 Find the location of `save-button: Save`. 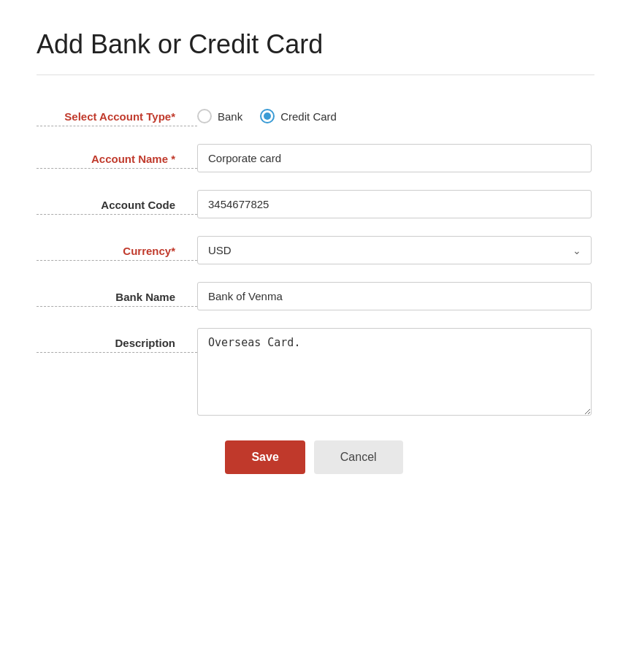

save-button: Save is located at coordinates (264, 457).